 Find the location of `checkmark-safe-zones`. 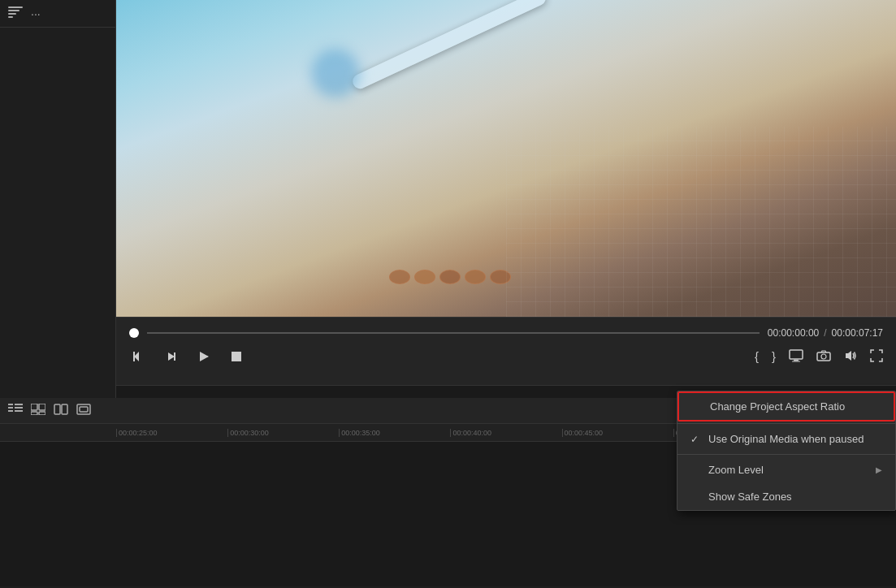

checkmark-safe-zones is located at coordinates (696, 497).